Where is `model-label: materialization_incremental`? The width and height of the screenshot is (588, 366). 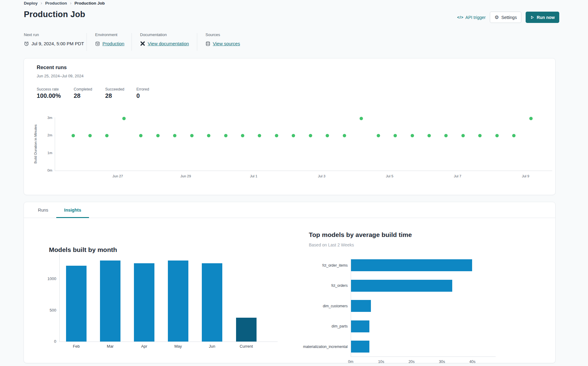 model-label: materialization_incremental is located at coordinates (317, 347).